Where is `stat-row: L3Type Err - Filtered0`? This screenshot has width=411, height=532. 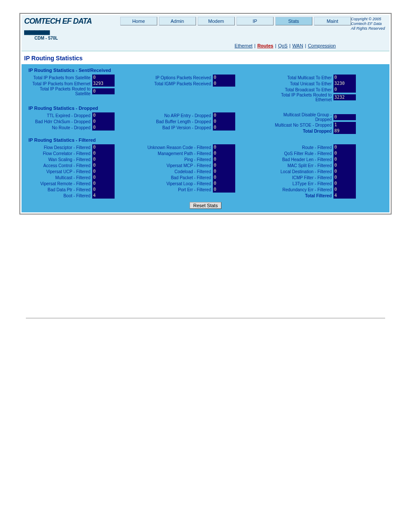 stat-row: L3Type Err - Filtered0 is located at coordinates (326, 184).